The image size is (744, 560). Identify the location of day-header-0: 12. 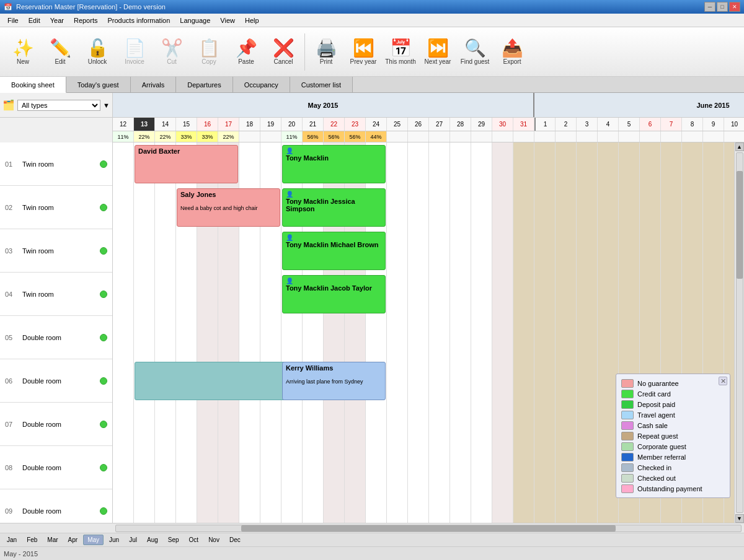
(123, 124).